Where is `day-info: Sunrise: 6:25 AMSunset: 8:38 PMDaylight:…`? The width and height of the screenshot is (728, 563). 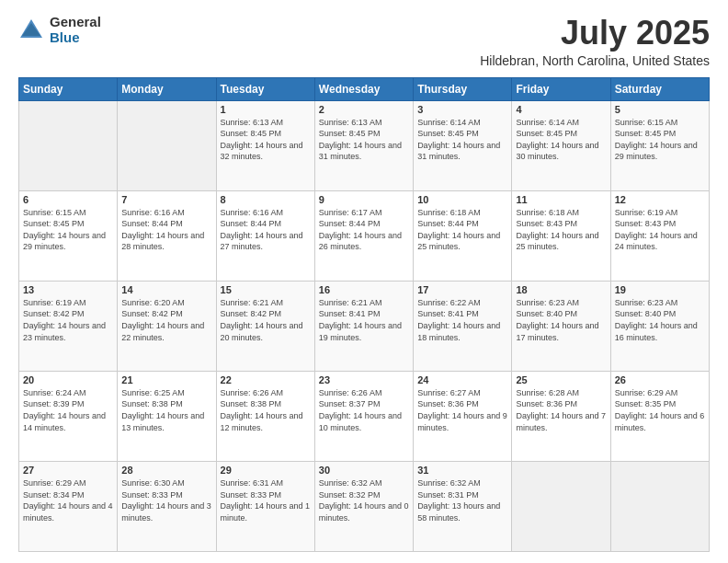
day-info: Sunrise: 6:25 AMSunset: 8:38 PMDaylight:… is located at coordinates (163, 410).